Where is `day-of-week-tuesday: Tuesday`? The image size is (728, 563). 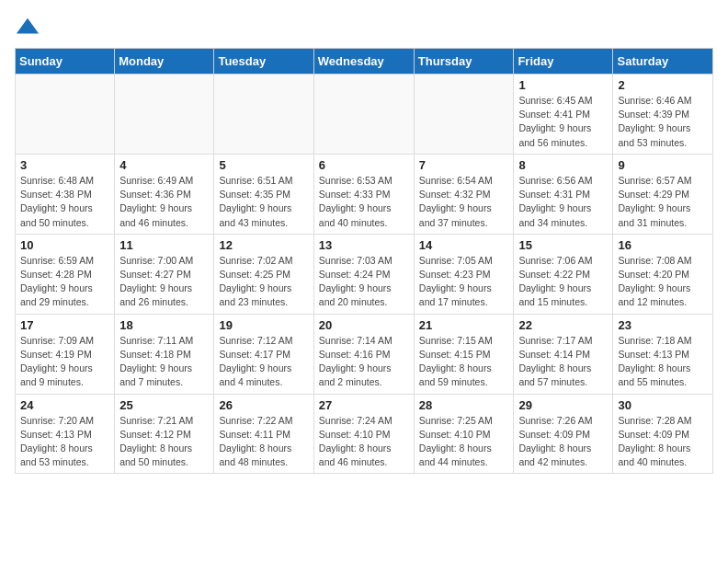
day-of-week-tuesday: Tuesday is located at coordinates (264, 62).